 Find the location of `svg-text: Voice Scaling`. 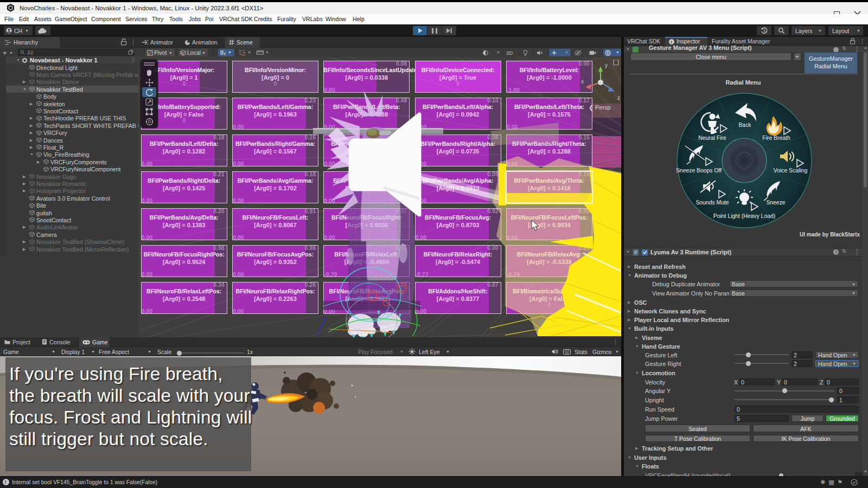

svg-text: Voice Scaling is located at coordinates (791, 170).